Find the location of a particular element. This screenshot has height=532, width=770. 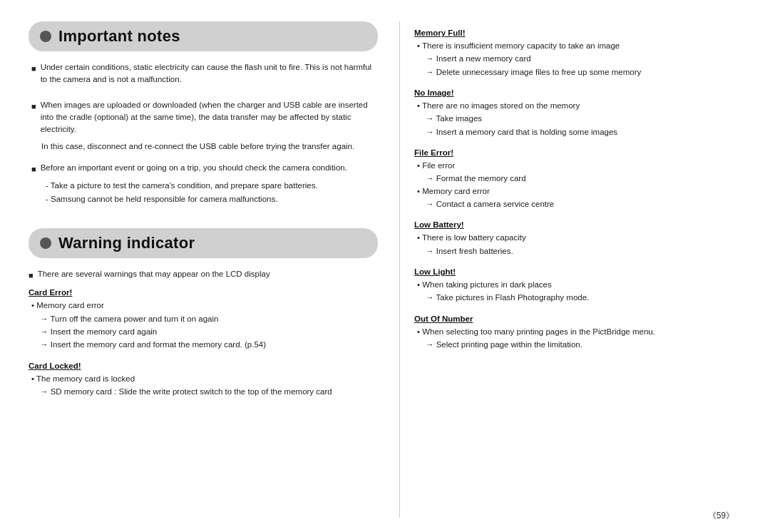

important-notes-icon is located at coordinates (46, 36).